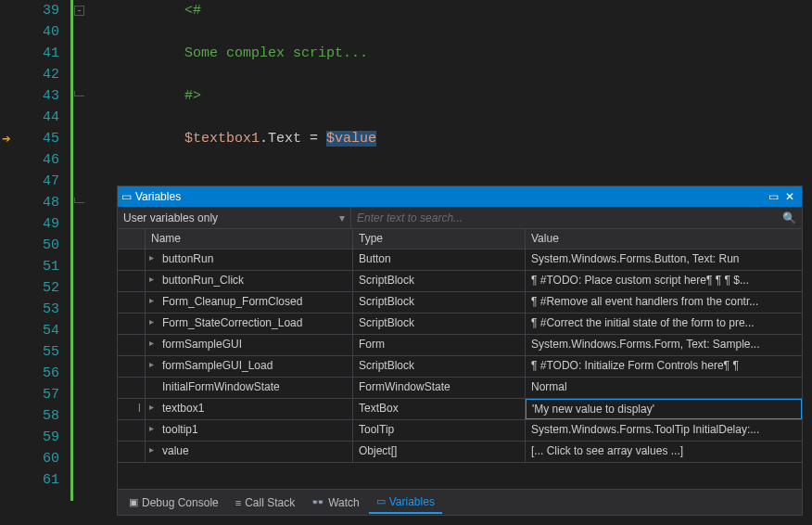 The width and height of the screenshot is (812, 525). Describe the element at coordinates (51, 245) in the screenshot. I see `line-number: 50` at that location.